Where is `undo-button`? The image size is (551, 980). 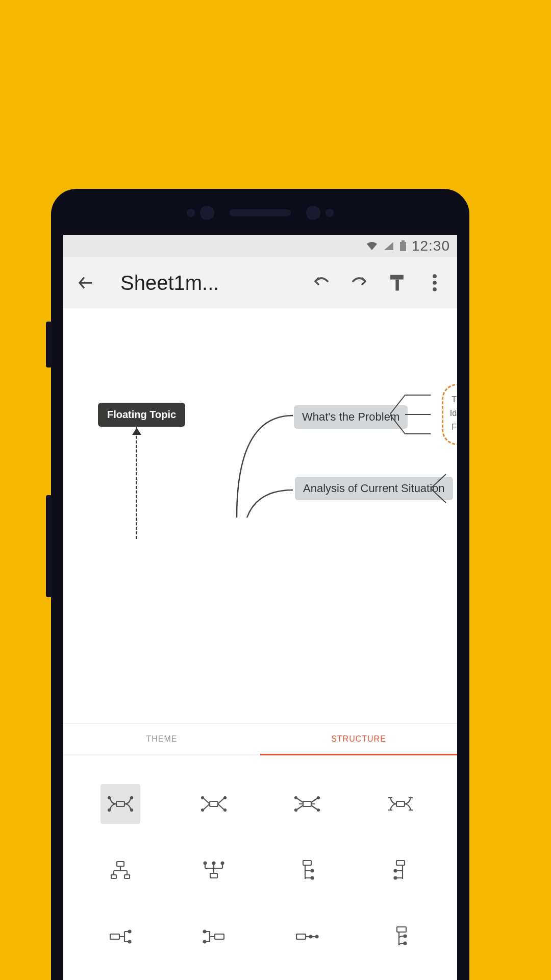
undo-button is located at coordinates (321, 283).